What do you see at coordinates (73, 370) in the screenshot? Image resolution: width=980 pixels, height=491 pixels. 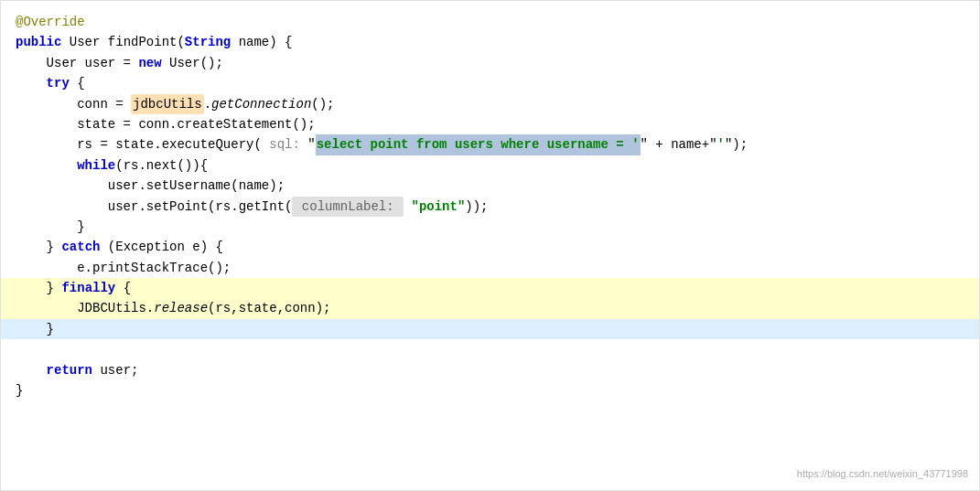 I see `keyword-return: return` at bounding box center [73, 370].